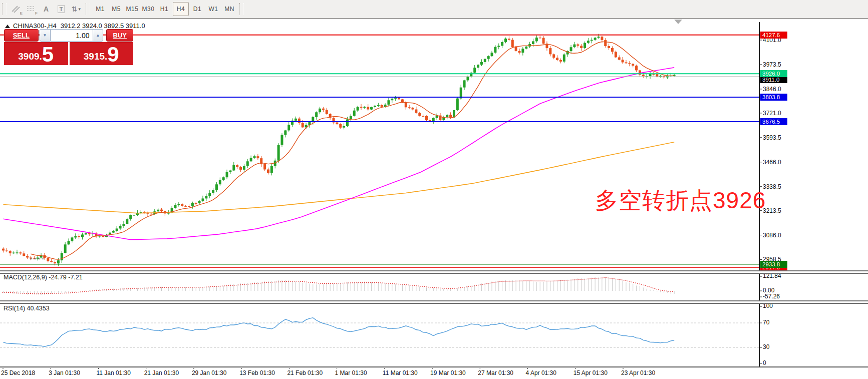 The width and height of the screenshot is (868, 379). Describe the element at coordinates (120, 35) in the screenshot. I see `buy-label: BUY` at that location.